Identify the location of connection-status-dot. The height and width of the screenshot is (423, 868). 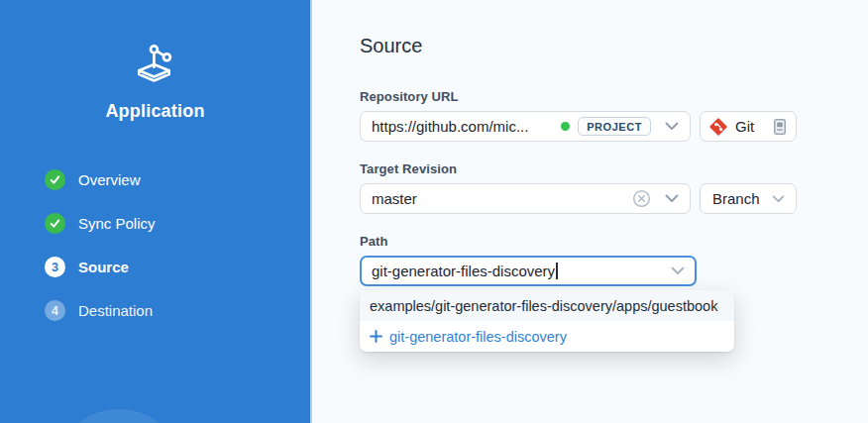
(565, 127).